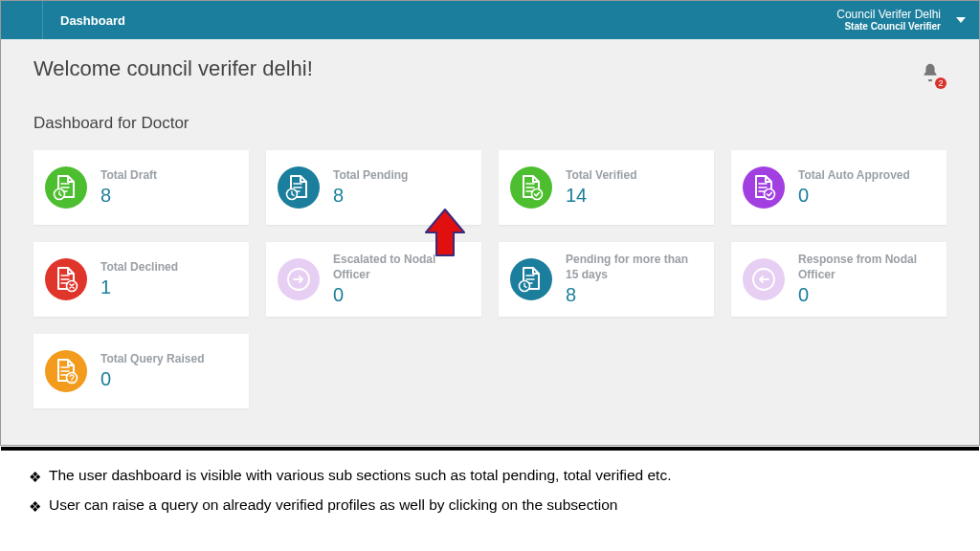 This screenshot has width=980, height=551. Describe the element at coordinates (941, 83) in the screenshot. I see `notifications-badge: 2` at that location.